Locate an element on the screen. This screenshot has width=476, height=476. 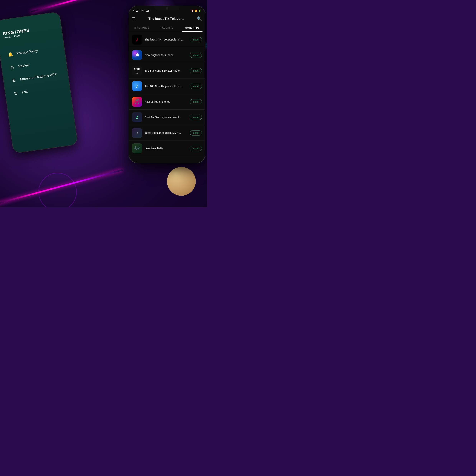
tab-favorite: FAVORITE is located at coordinates (167, 28).